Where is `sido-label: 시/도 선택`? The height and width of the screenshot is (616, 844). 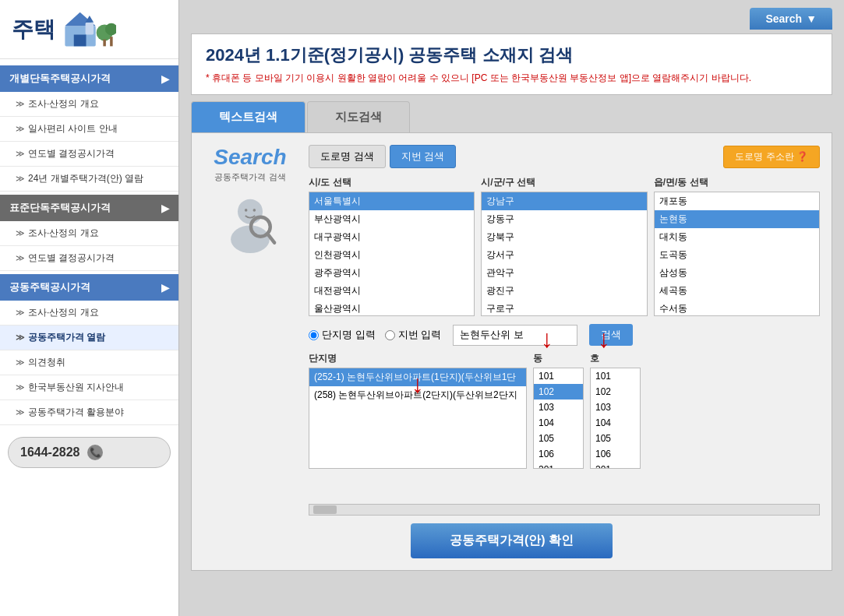
sido-label: 시/도 선택 is located at coordinates (391, 182).